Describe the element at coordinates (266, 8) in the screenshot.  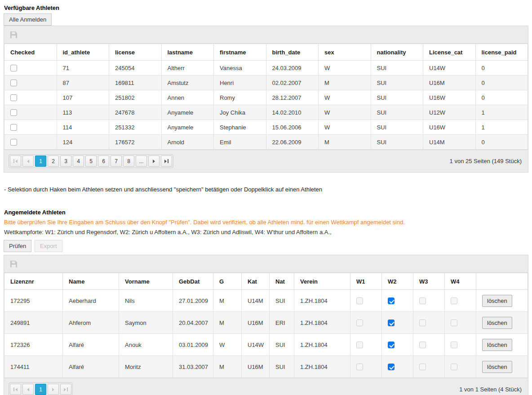
I see `available-section-title: Verfügbare Athleten` at that location.